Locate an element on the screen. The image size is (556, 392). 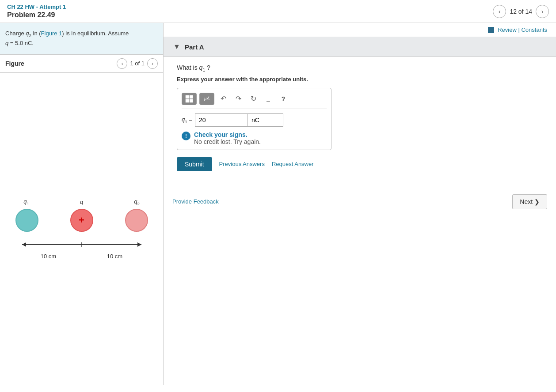
redo-button: ↷ is located at coordinates (238, 99).